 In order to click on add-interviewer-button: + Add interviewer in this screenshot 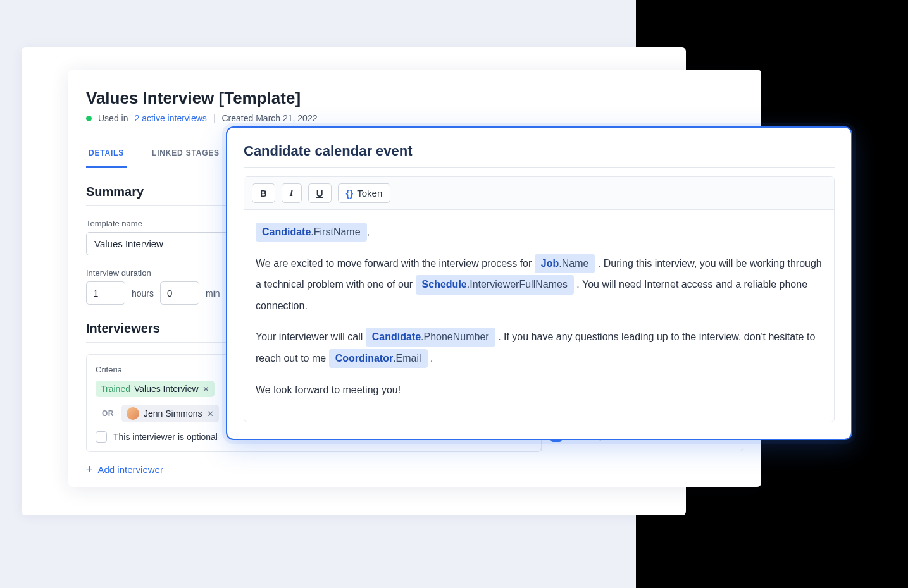, I will do `click(125, 469)`.